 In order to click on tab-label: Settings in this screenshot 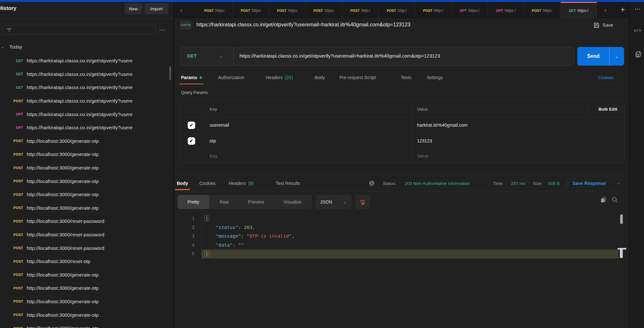, I will do `click(435, 77)`.